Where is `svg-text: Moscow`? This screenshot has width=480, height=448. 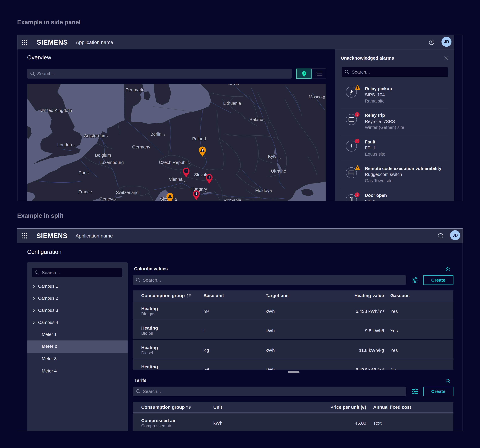
svg-text: Moscow is located at coordinates (317, 97).